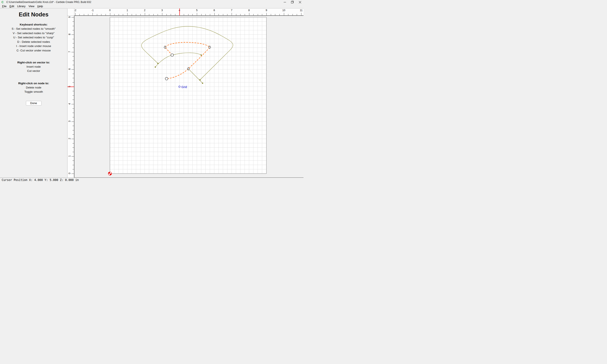 The height and width of the screenshot is (364, 607). Describe the element at coordinates (69, 121) in the screenshot. I see `v-ruler-label: 3` at that location.